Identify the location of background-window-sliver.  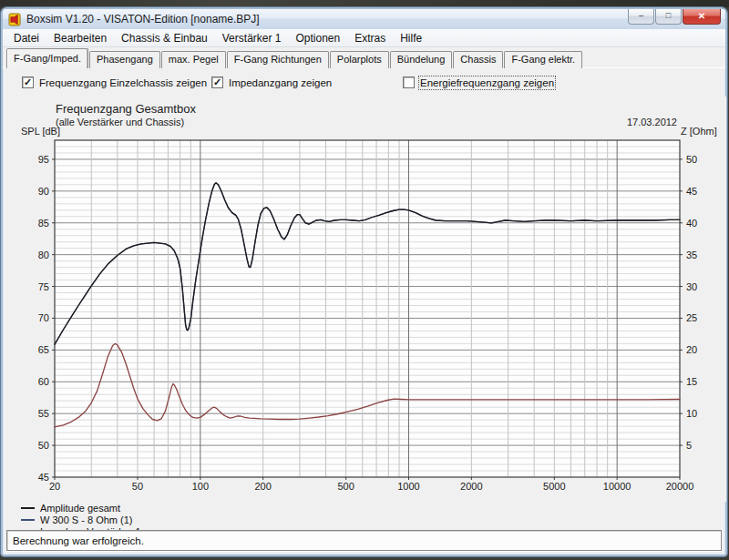
(364, 4).